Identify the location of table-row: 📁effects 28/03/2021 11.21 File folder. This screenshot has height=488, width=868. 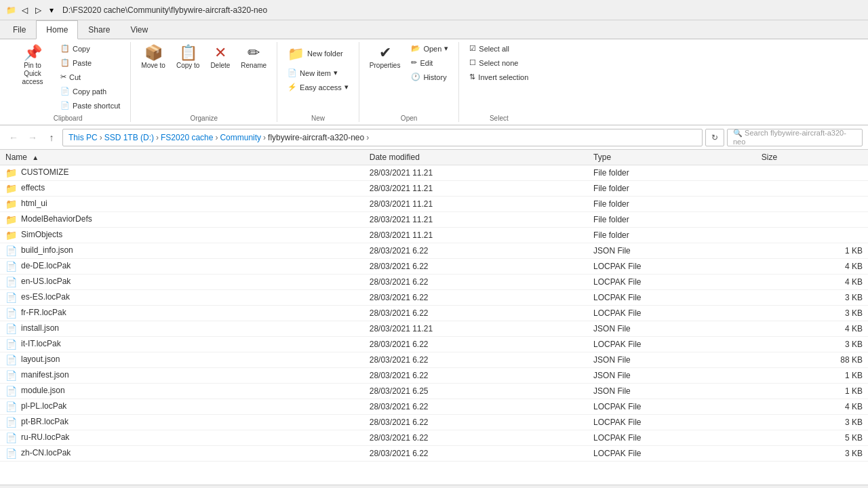
(434, 188).